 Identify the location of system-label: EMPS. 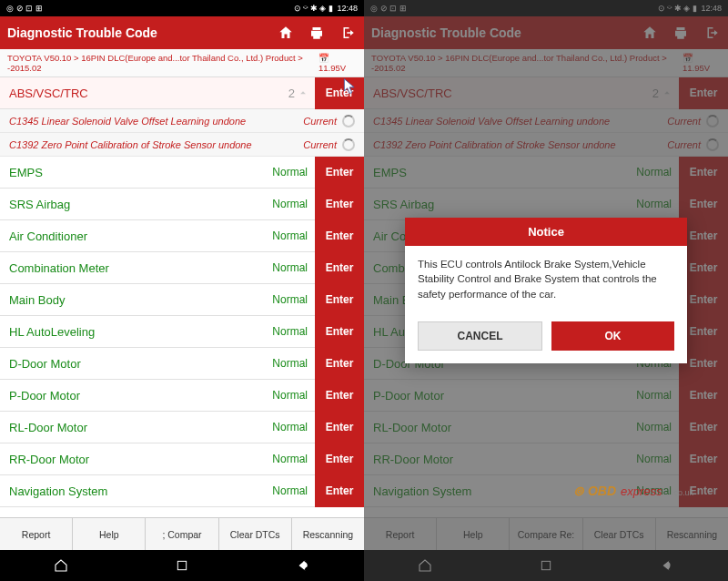
(140, 173).